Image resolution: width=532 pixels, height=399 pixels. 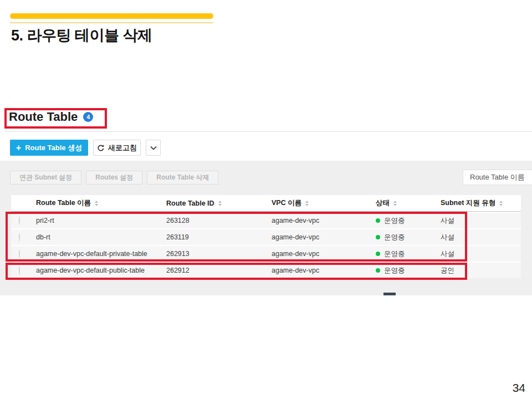 What do you see at coordinates (219, 221) in the screenshot?
I see `cell-id: 263128` at bounding box center [219, 221].